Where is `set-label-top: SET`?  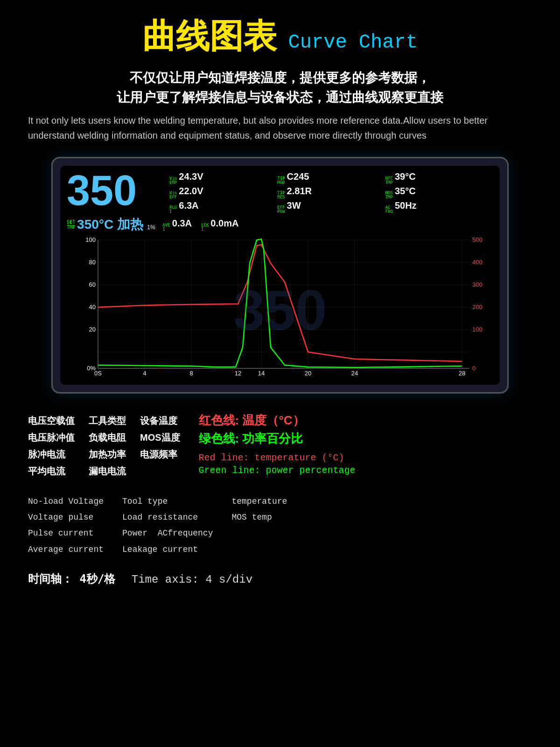
set-label-top: SET is located at coordinates (71, 222).